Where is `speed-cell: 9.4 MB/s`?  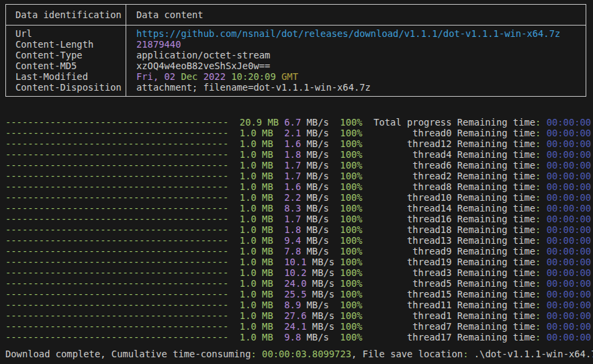
speed-cell: 9.4 MB/s is located at coordinates (312, 240).